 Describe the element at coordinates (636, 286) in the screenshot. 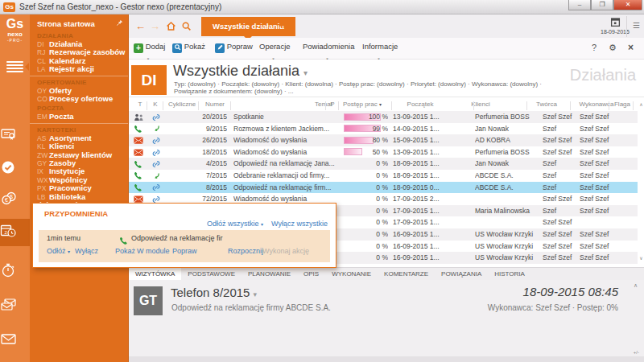

I see `collapse-panel-icon: ∧` at that location.